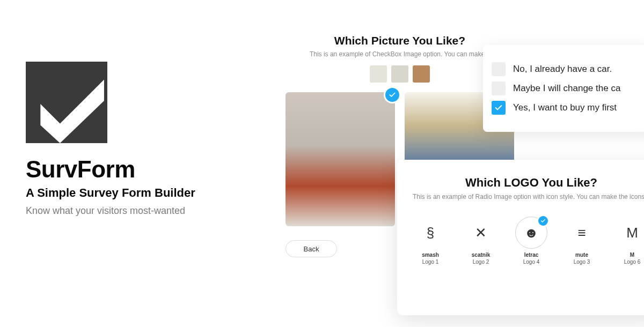 This screenshot has height=327, width=644. What do you see at coordinates (481, 241) in the screenshot?
I see `logo-option: ✕ scatnik Logo 2` at bounding box center [481, 241].